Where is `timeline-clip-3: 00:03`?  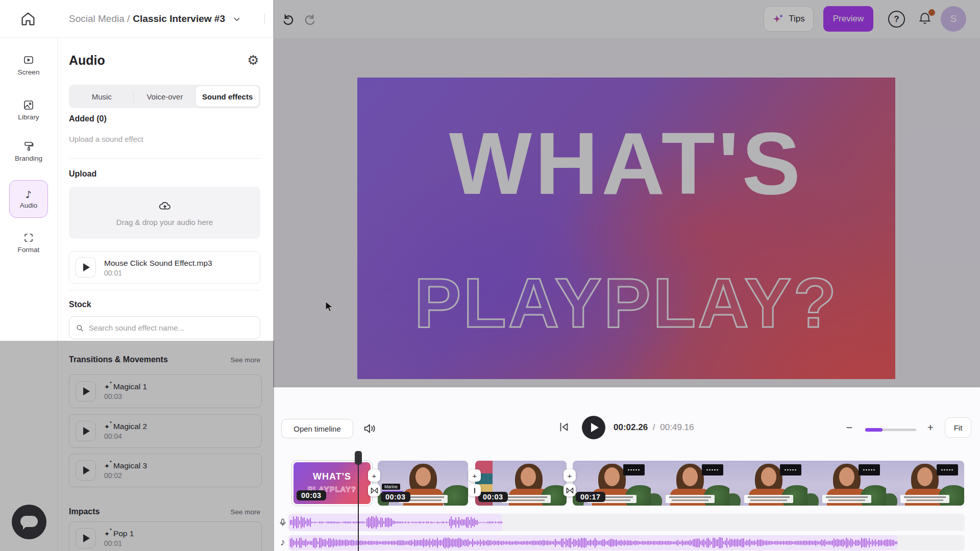 timeline-clip-3: 00:03 is located at coordinates (521, 483).